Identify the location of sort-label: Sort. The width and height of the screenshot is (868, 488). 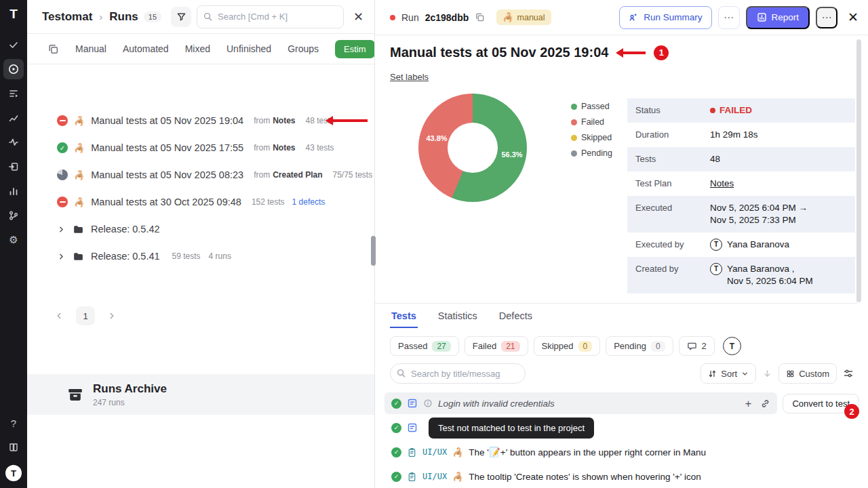
(729, 374).